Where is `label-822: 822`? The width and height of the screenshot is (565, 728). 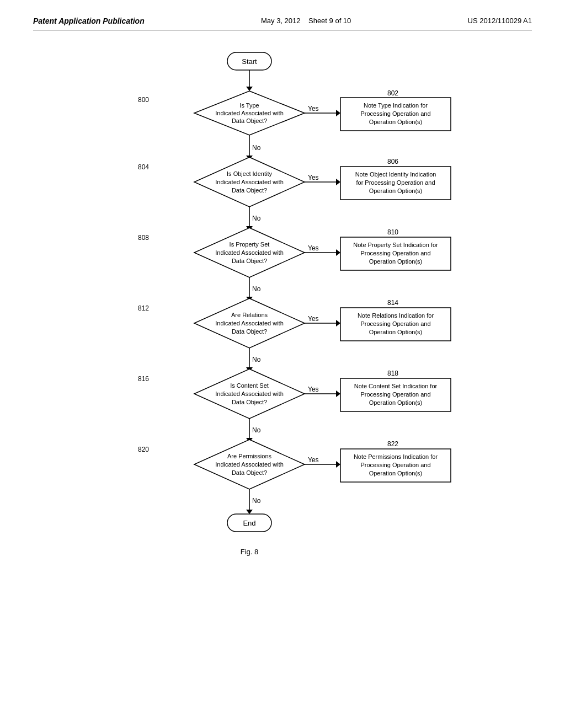
label-822: 822 is located at coordinates (393, 444).